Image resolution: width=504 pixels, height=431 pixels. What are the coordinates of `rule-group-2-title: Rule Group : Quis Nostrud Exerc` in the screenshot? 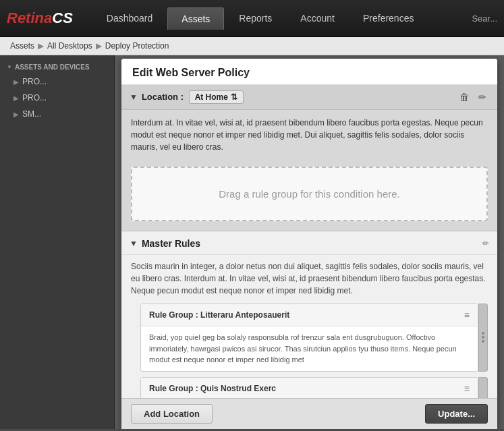 It's located at (306, 389).